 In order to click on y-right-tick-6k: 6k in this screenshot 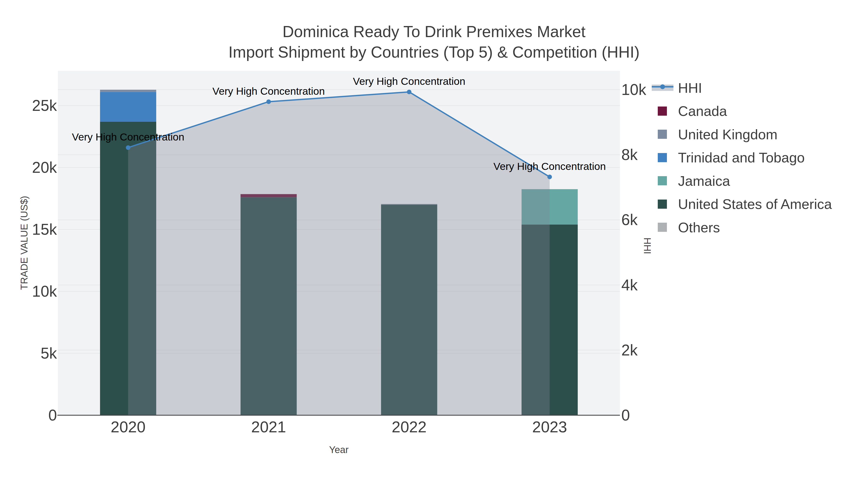, I will do `click(629, 220)`.